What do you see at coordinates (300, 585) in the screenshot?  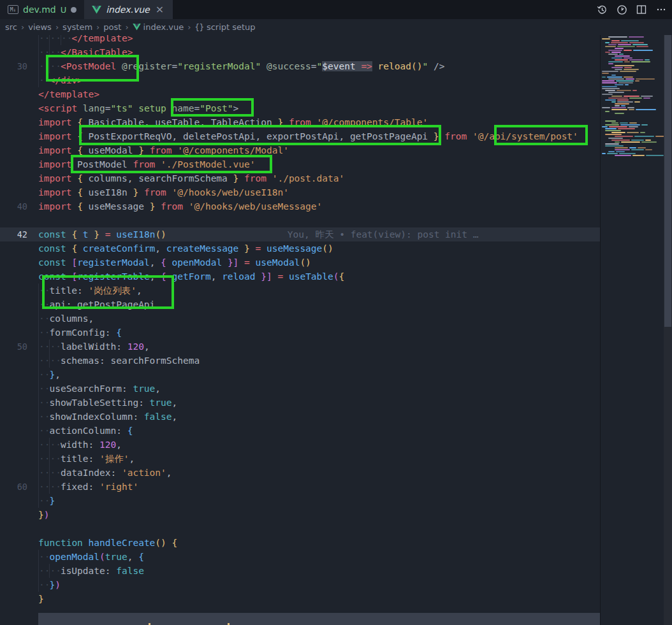 I see `code-line: ··})` at bounding box center [300, 585].